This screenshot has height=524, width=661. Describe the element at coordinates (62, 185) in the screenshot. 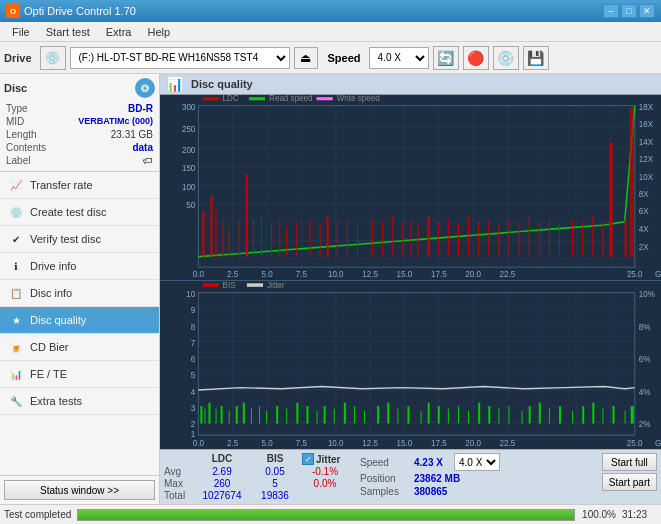

I see `nav-transfer-rate-label: Transfer rate` at that location.